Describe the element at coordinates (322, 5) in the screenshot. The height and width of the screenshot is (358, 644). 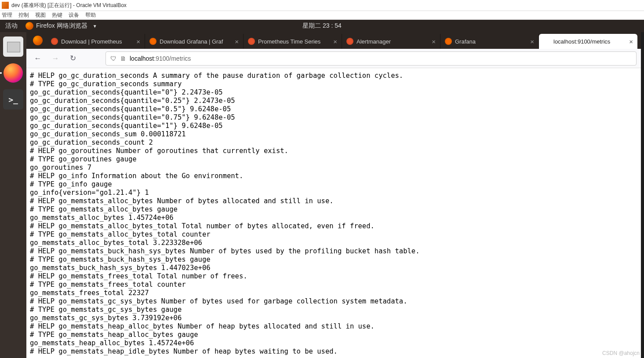
I see `vbox-titlebar: dev (基准环境) [正在运行] - Oracle VM VirtualBox` at that location.